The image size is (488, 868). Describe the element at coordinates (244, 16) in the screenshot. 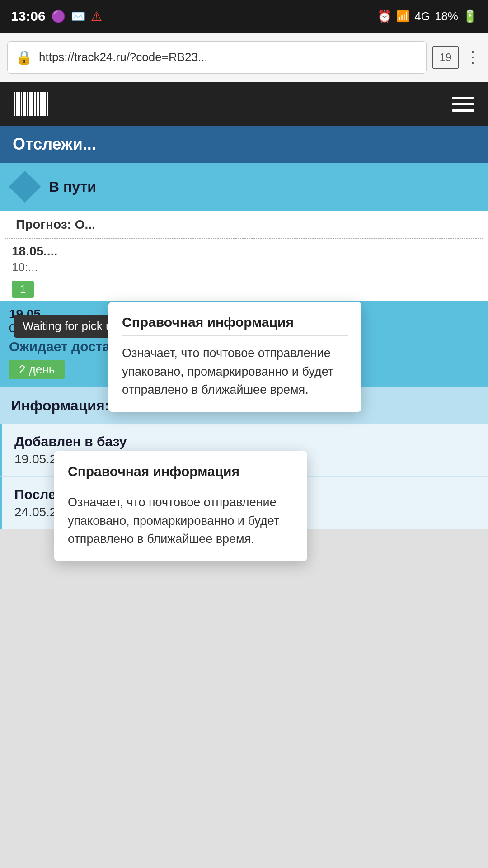

I see `status-bar: 13:06 🟣 ✉️ ⚠ ⏰ 📶 4G 18% 🔋` at that location.